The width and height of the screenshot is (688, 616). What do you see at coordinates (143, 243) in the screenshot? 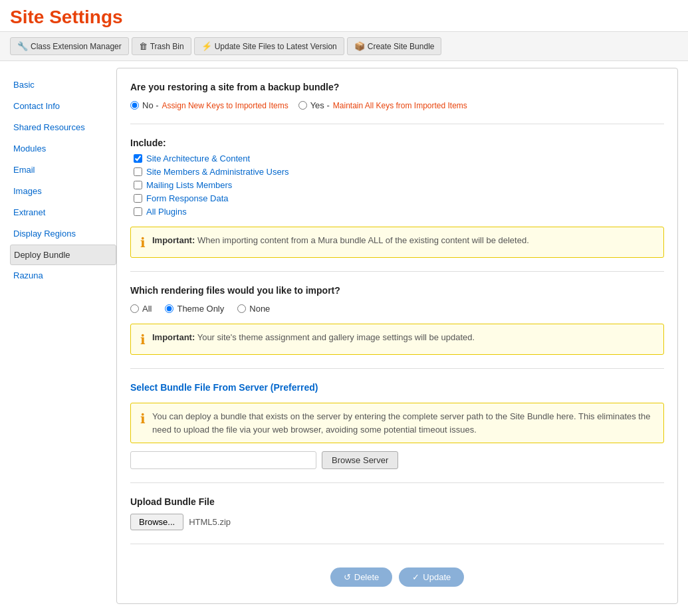
I see `info-icon: ℹ` at bounding box center [143, 243].